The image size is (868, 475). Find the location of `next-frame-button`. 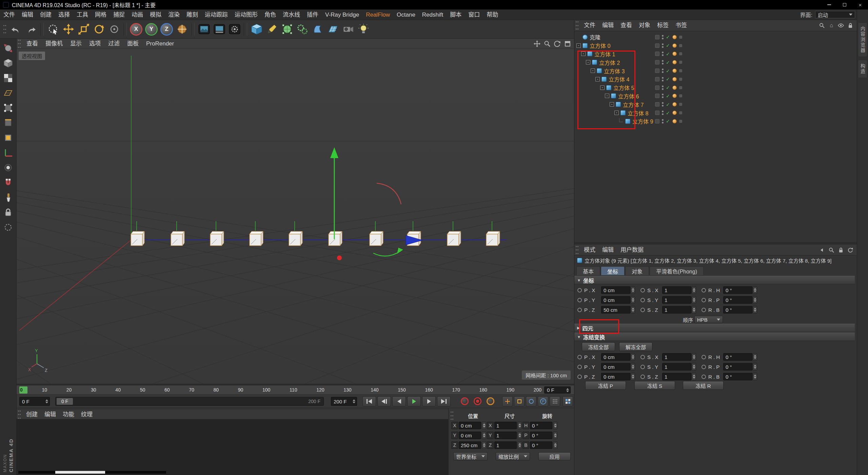

next-frame-button is located at coordinates (429, 401).